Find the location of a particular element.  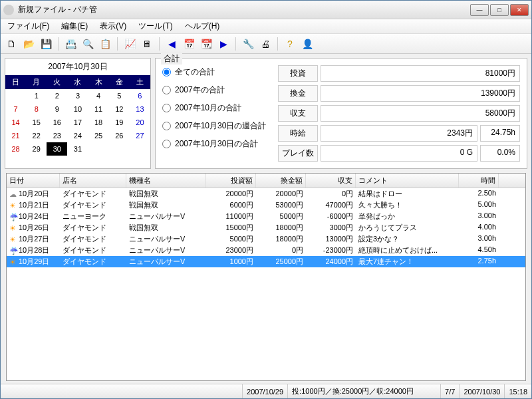

cal-day: 19 is located at coordinates (120, 122).